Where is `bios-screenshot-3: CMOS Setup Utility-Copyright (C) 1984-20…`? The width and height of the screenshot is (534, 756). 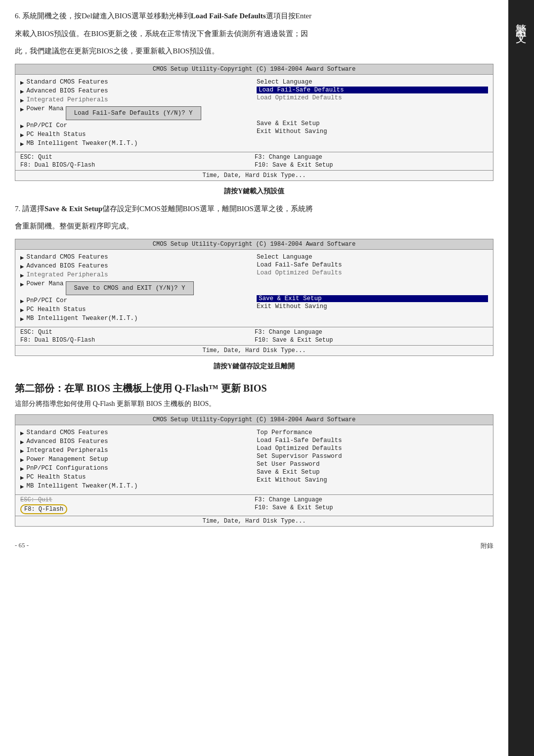
bios-screenshot-3: CMOS Setup Utility-Copyright (C) 1984-20… is located at coordinates (254, 471).